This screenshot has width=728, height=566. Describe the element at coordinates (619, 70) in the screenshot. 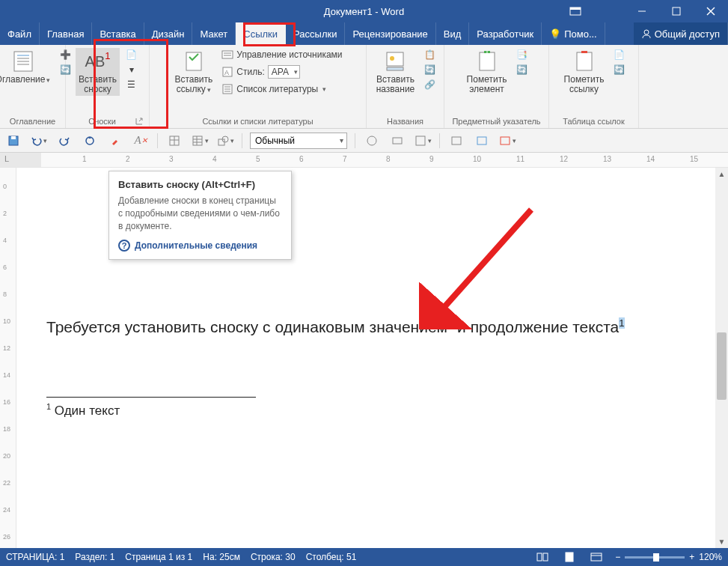

I see `update-toa-button: 🔄` at that location.